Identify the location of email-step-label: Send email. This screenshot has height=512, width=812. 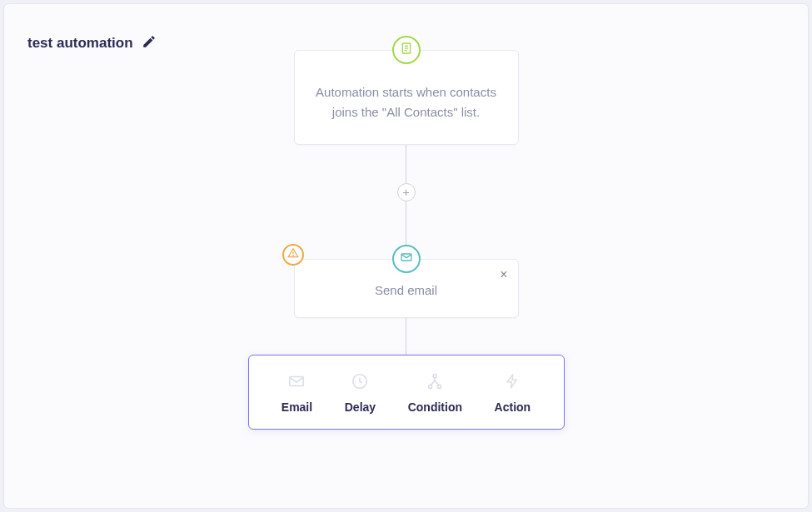
(406, 295).